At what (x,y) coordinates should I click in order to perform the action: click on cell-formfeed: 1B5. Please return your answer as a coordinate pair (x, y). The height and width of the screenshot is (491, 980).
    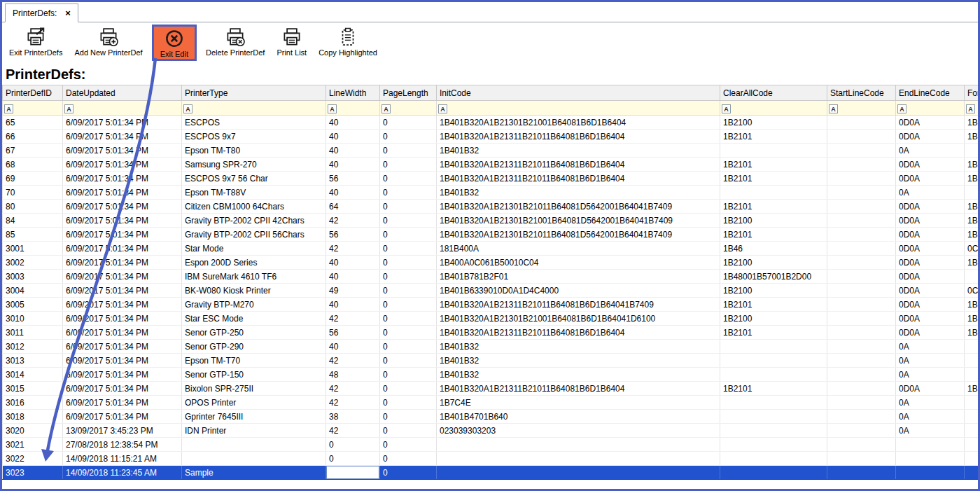
    Looking at the image, I should click on (972, 235).